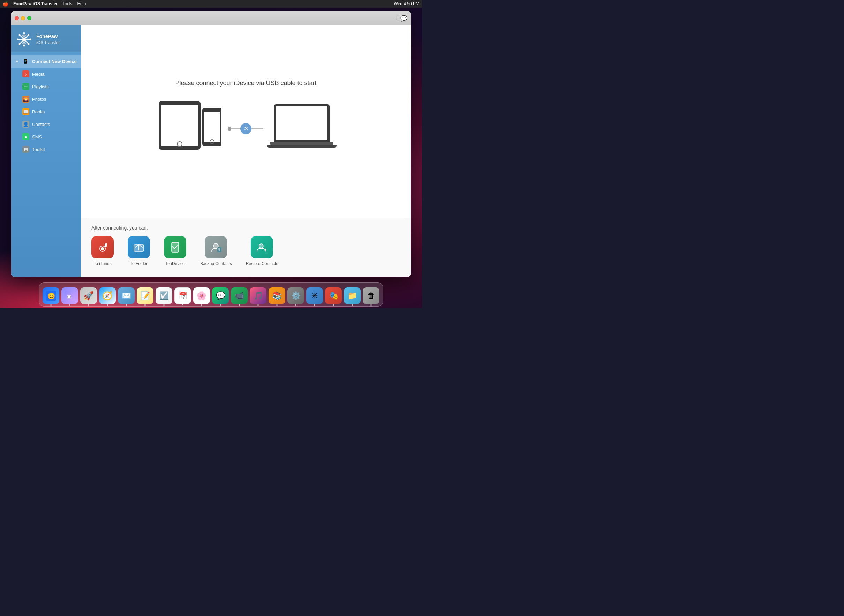  Describe the element at coordinates (48, 40) in the screenshot. I see `sidebar-title: FonePaw iOS Transfer` at that location.